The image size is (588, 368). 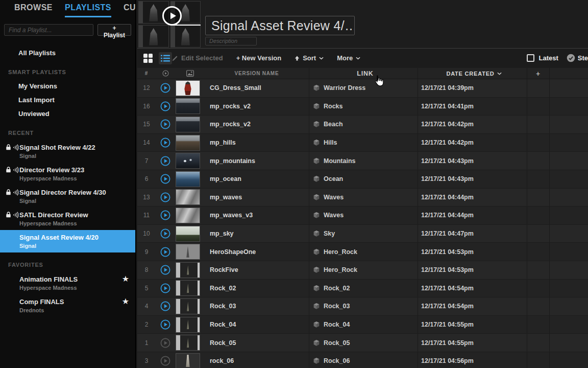 What do you see at coordinates (362, 125) in the screenshot?
I see `version-row: 15 mp_rocks_v2` at bounding box center [362, 125].